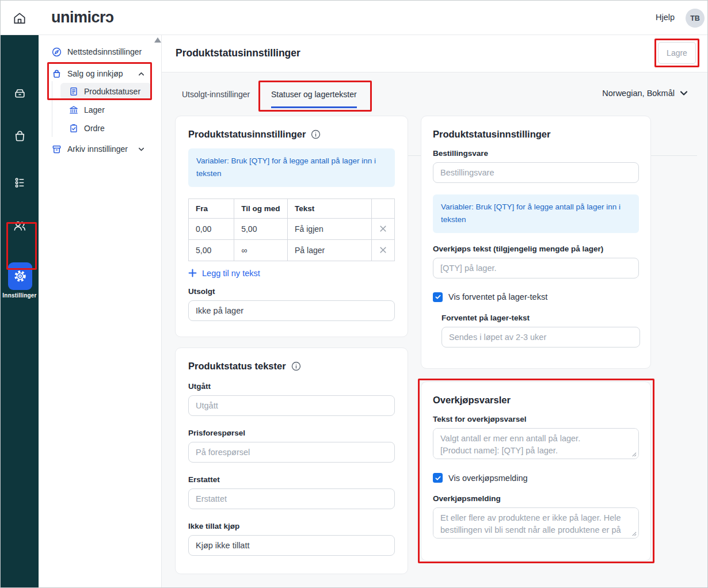  I want to click on primary-sidebar: Innstillinger, so click(20, 312).